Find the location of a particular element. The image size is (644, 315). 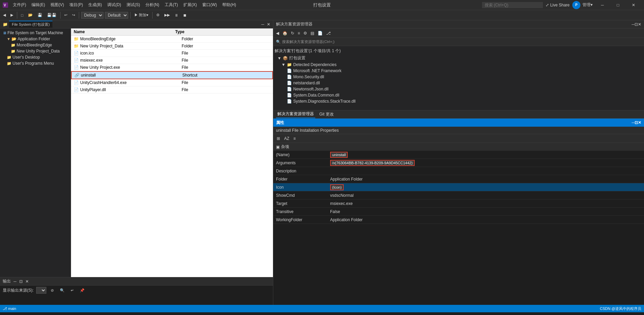

output-pin-btn: 📌 is located at coordinates (82, 291).